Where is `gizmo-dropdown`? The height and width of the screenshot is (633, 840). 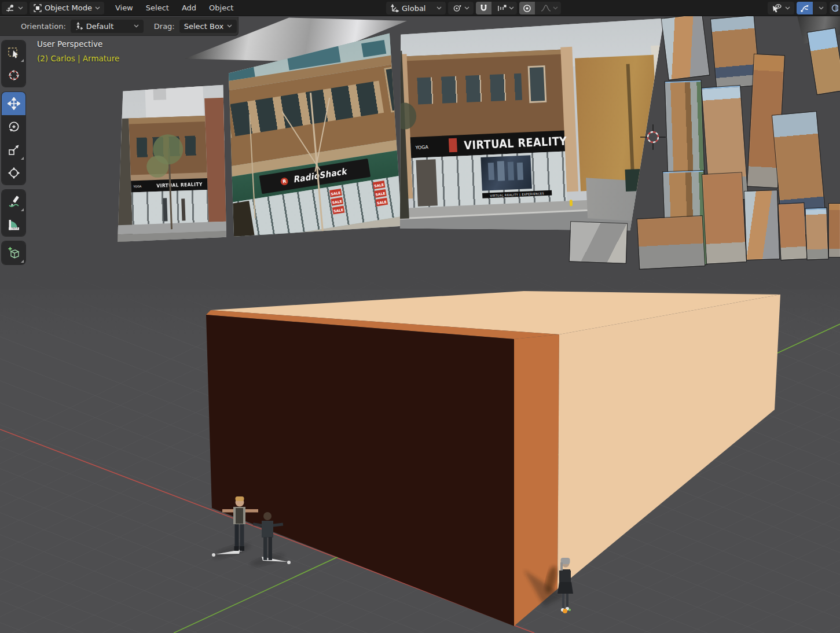
gizmo-dropdown is located at coordinates (821, 8).